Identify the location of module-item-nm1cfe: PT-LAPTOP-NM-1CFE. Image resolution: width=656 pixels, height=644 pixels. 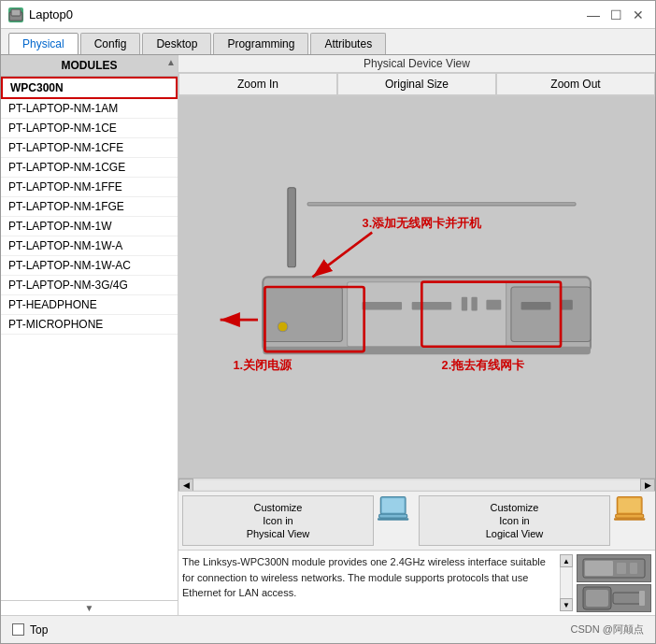
(90, 148).